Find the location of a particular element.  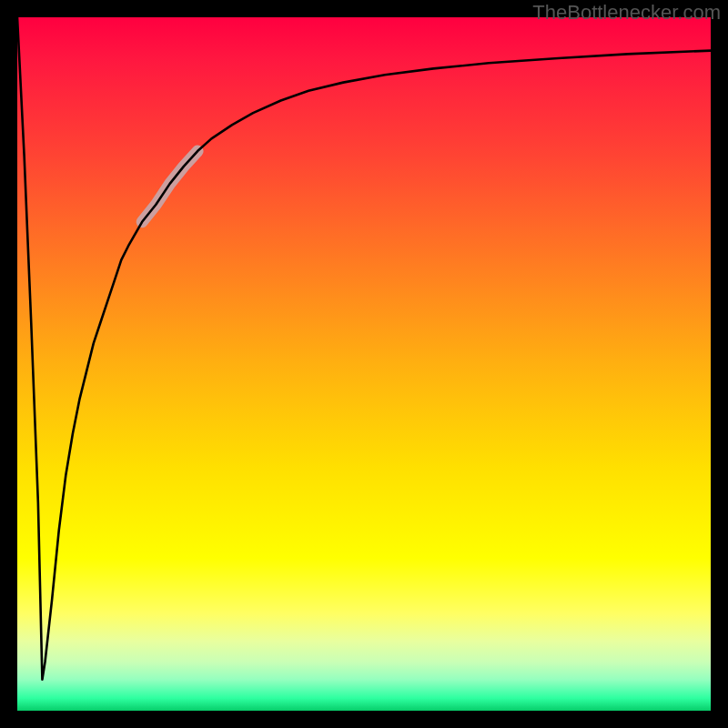

watermark-text: TheBottlenecker.com is located at coordinates (626, 13).